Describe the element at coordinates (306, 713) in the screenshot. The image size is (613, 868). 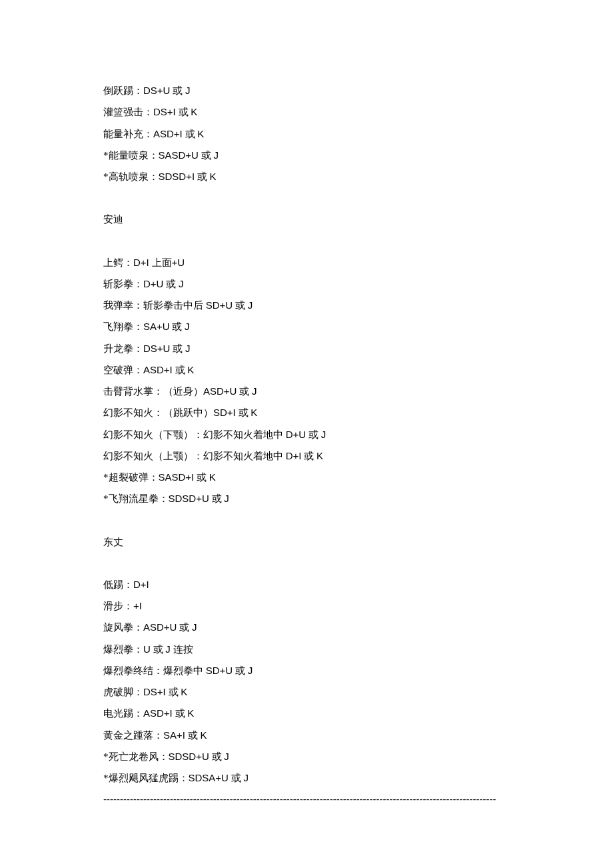
I see `move-line: 电光踢：ASD+I 或 K` at that location.